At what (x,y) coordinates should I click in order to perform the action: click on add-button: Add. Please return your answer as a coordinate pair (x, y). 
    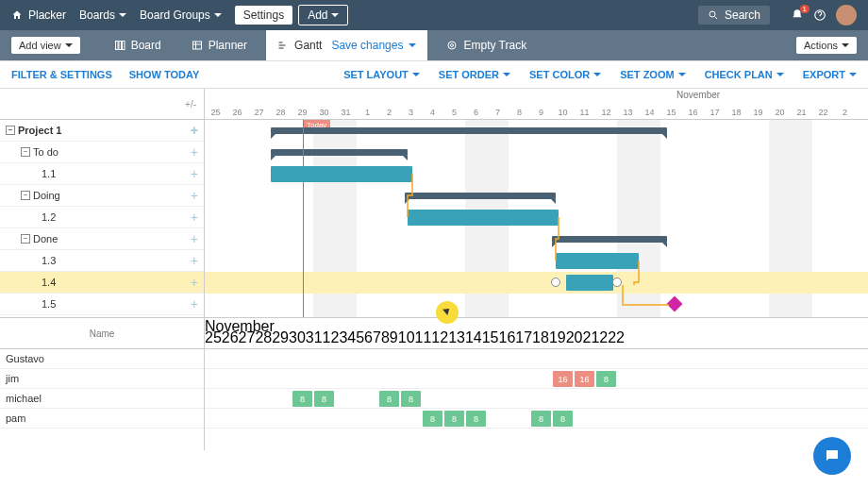
    Looking at the image, I should click on (323, 15).